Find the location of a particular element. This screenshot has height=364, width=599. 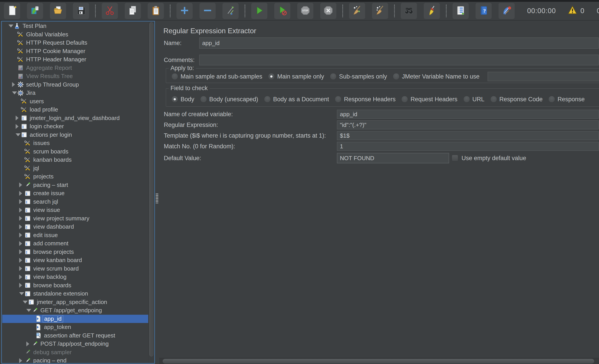

comments-input is located at coordinates (399, 60).